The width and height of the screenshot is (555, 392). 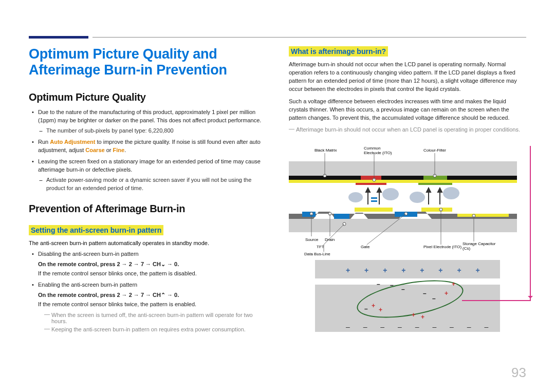 I want to click on sym-minus-3: –, so click(x=403, y=289).